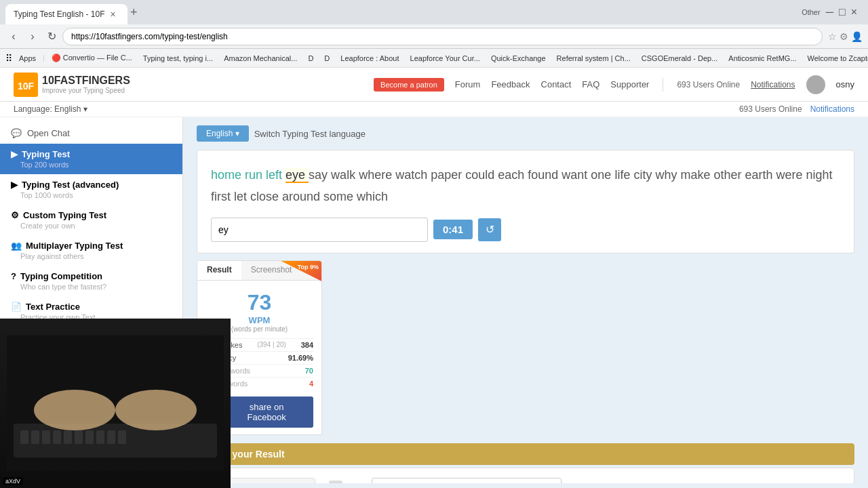 The width and height of the screenshot is (868, 488). I want to click on sidebar-multiplayer-subtitle: Play against others, so click(96, 256).